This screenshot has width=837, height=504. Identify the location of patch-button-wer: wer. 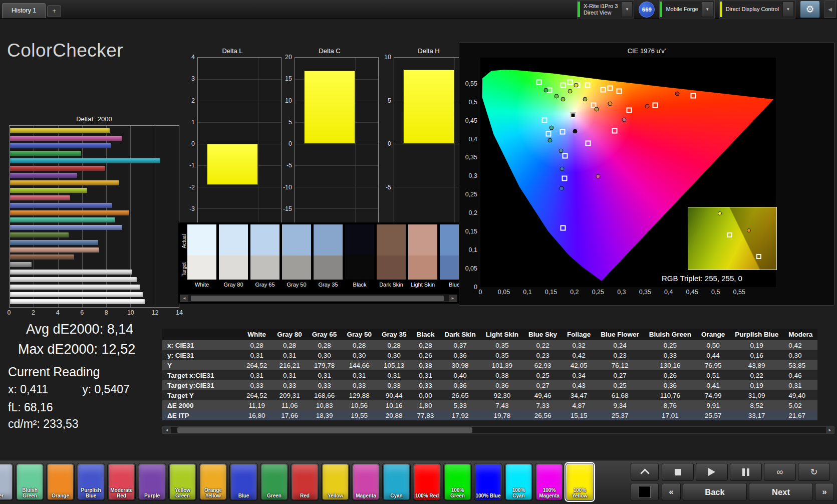
(7, 482).